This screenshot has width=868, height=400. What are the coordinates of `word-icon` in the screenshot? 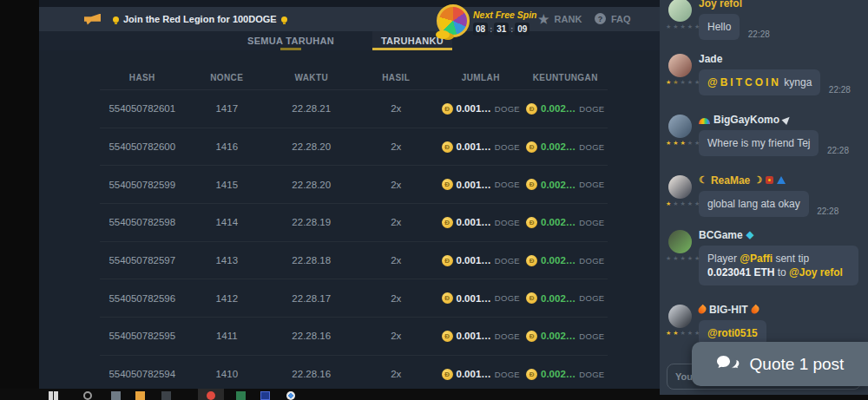 It's located at (266, 396).